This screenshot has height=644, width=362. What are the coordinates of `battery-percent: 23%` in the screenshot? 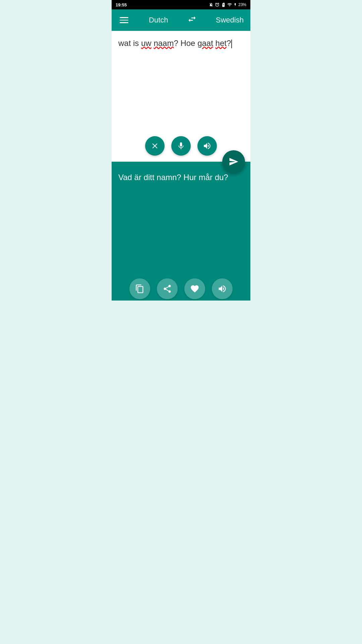 It's located at (242, 5).